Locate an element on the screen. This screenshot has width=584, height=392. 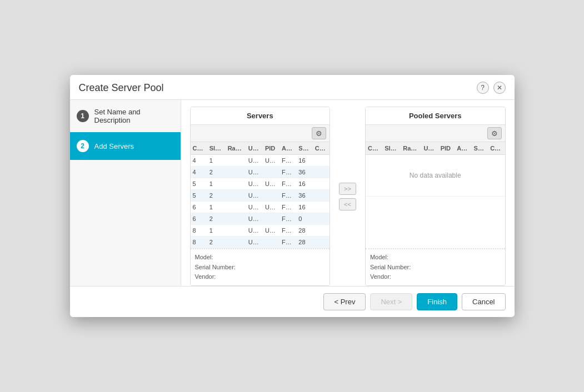
pcol-u: U… is located at coordinates (430, 149).